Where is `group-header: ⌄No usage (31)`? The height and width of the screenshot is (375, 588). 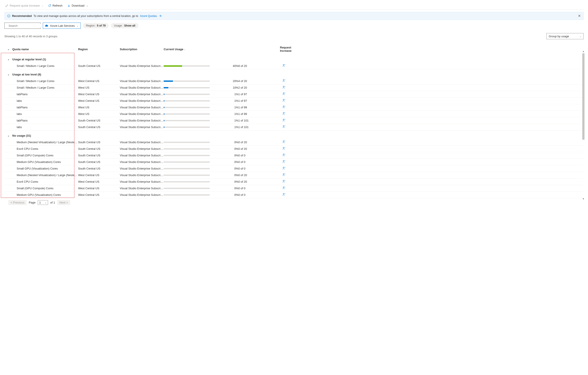
group-header: ⌄No usage (31) is located at coordinates (294, 135).